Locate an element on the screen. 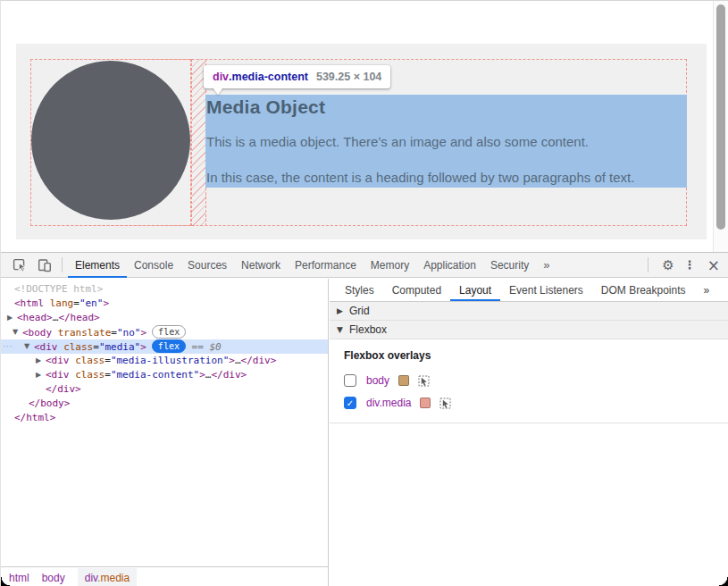  tooltip-pointer is located at coordinates (218, 91).